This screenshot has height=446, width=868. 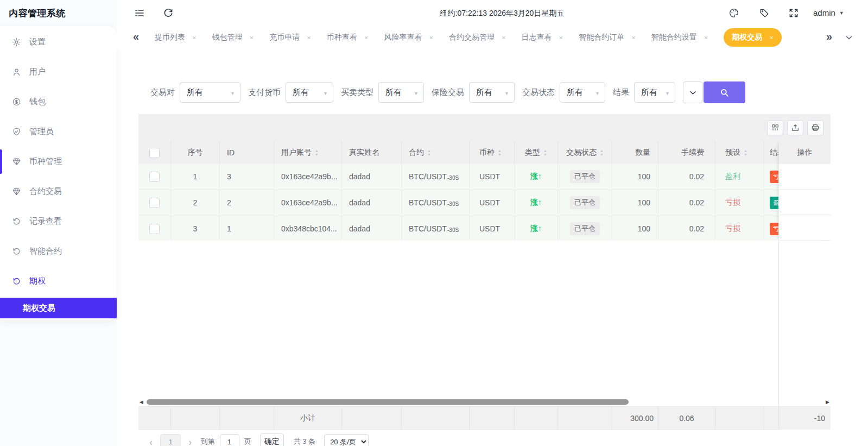 I want to click on sidebar-item-3: 钱包, so click(x=59, y=102).